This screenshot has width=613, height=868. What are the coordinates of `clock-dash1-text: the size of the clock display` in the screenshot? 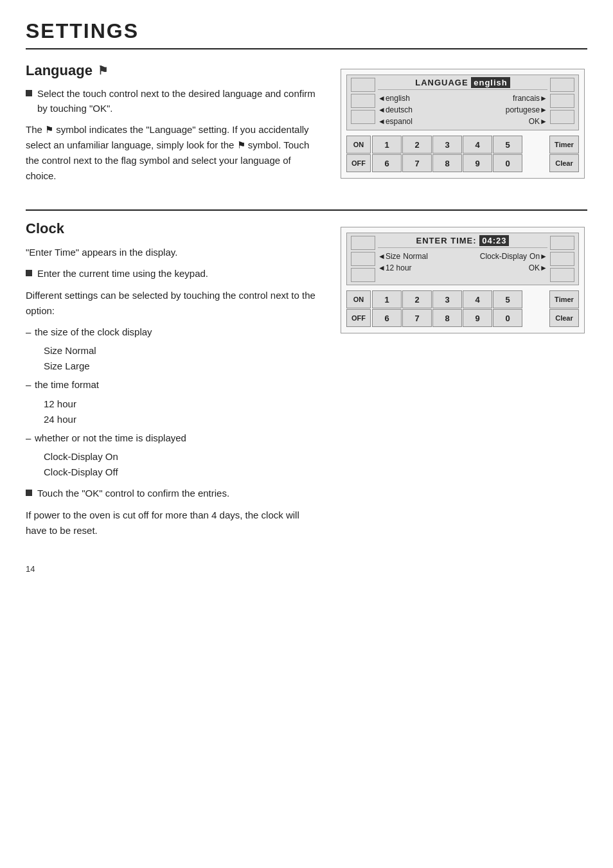 It's located at (94, 332).